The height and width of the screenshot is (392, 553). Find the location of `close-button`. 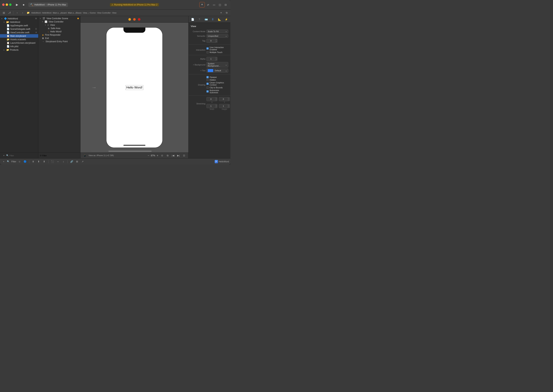

close-button is located at coordinates (3, 5).